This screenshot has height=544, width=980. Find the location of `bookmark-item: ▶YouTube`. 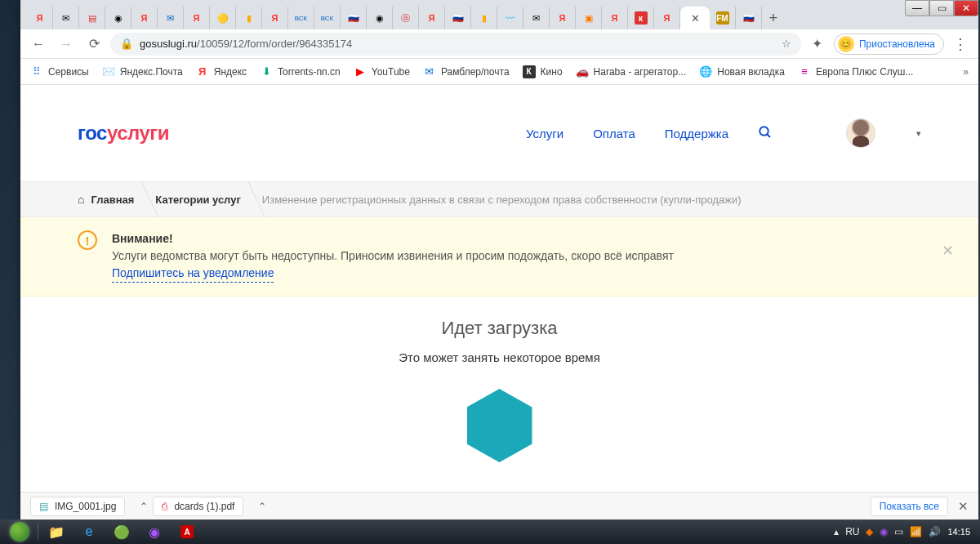

bookmark-item: ▶YouTube is located at coordinates (382, 72).